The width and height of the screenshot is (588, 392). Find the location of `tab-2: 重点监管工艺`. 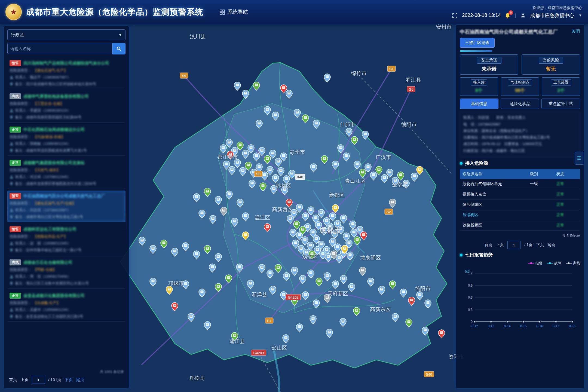

tab-2: 重点监管工艺 is located at coordinates (561, 104).